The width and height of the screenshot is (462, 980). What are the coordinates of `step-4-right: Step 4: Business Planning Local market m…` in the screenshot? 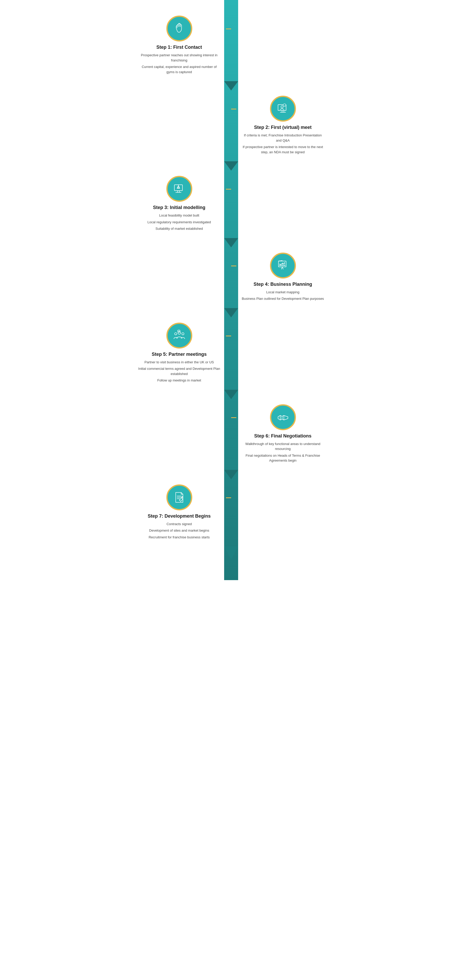 It's located at (281, 278).